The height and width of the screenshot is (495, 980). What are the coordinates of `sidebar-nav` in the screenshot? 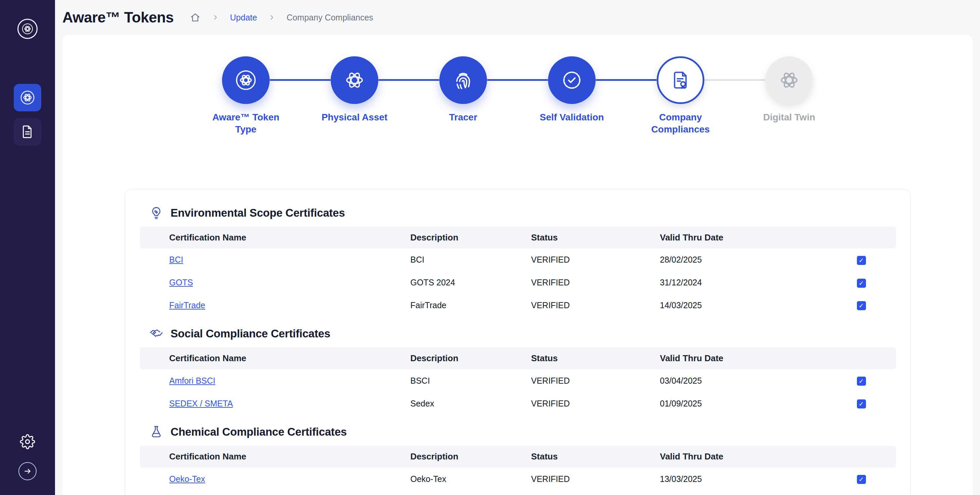 It's located at (27, 115).